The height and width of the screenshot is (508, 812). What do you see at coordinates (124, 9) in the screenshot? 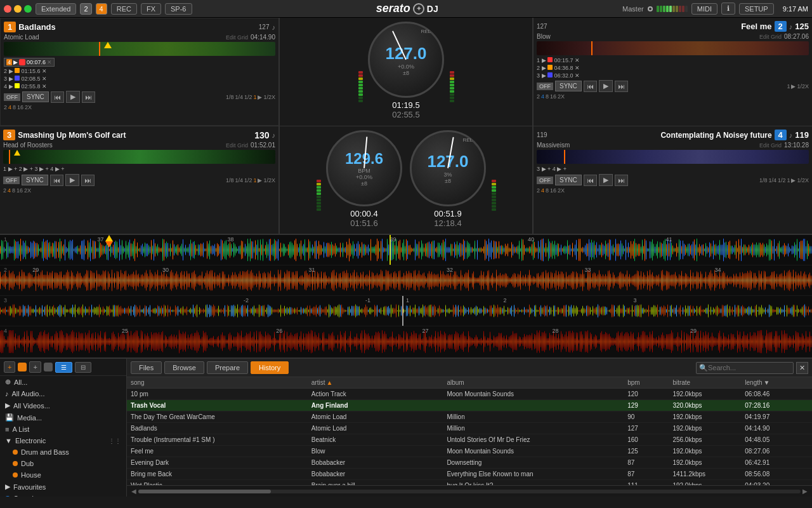
I see `rec-button: REC` at bounding box center [124, 9].